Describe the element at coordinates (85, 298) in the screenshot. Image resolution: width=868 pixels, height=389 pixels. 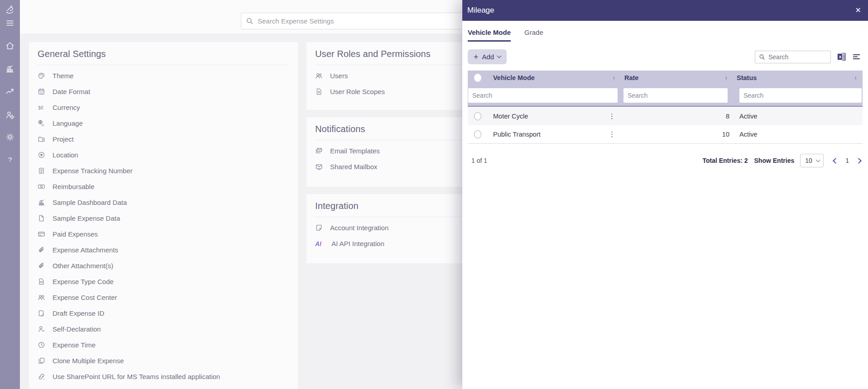
I see `settings-item-label: Expense Cost Center` at that location.